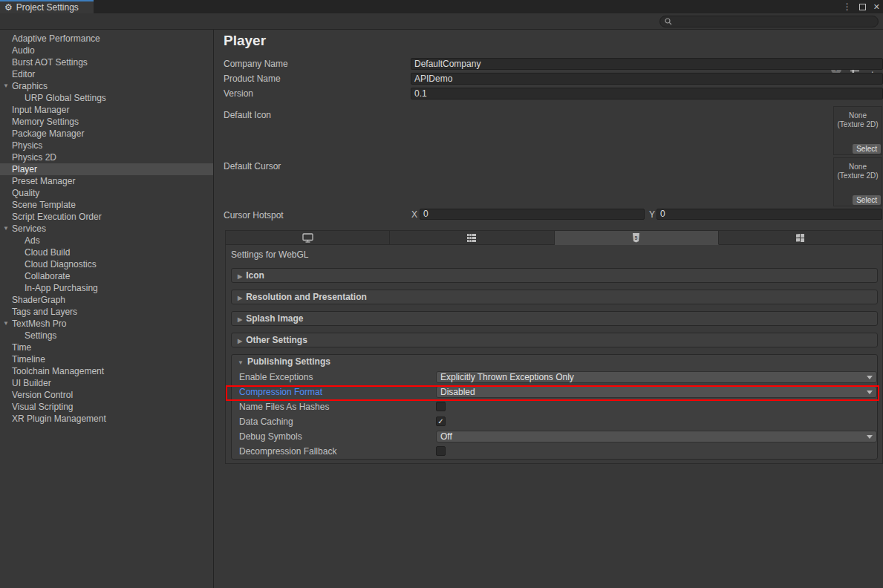 Image resolution: width=883 pixels, height=588 pixels. I want to click on decompression-fallback-checkbox, so click(441, 451).